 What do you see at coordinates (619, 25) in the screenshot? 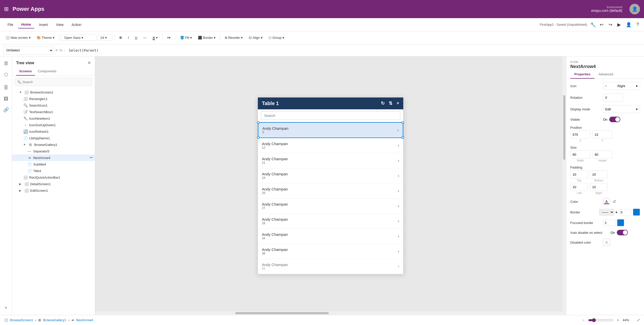
I see `play-icon: ▶` at bounding box center [619, 25].